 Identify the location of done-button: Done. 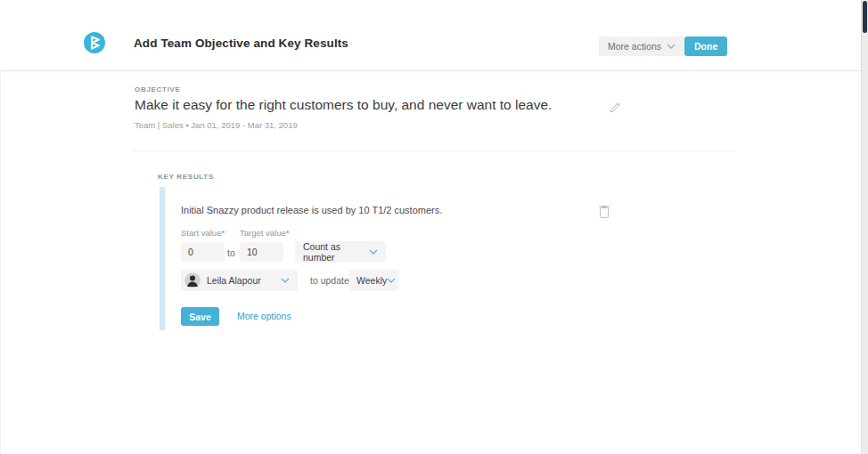
(706, 46).